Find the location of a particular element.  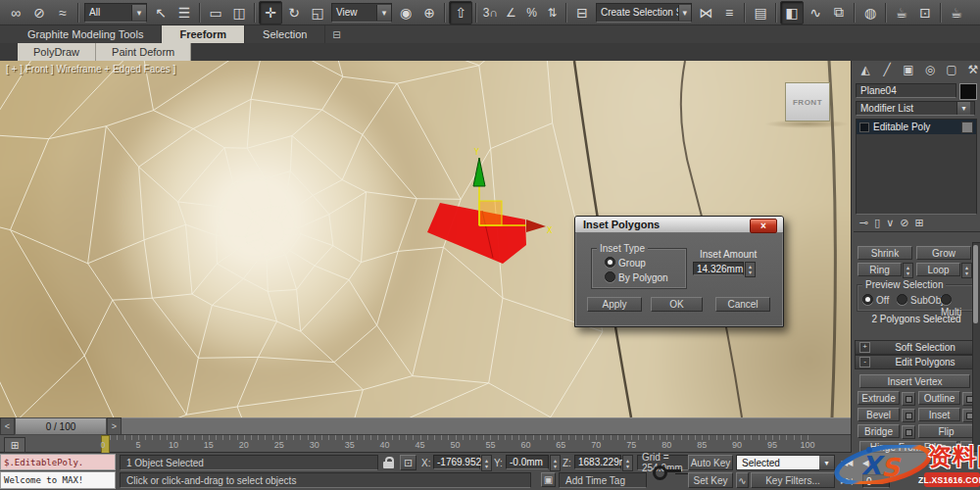

preview-subobj-radio: SubObj is located at coordinates (919, 300).